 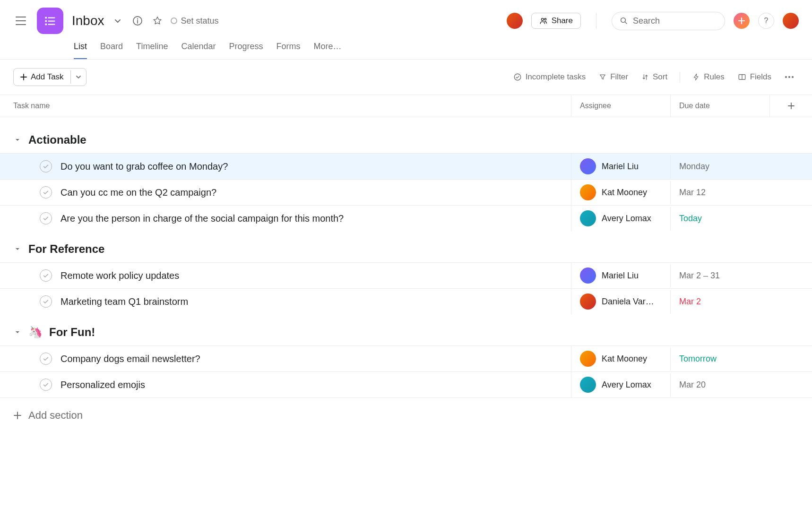 I want to click on task-row: Personalized emojisAvery LomaxMar 20, so click(x=406, y=385).